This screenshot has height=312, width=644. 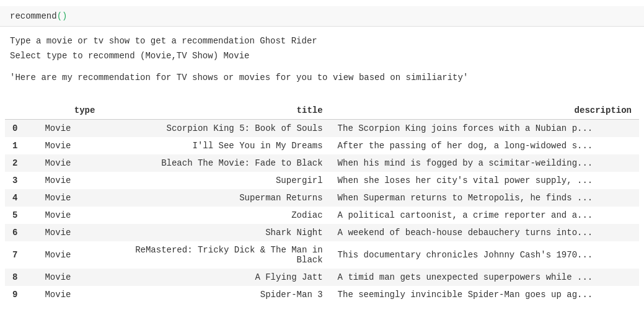 What do you see at coordinates (216, 181) in the screenshot?
I see `cell-title: Supergirl` at bounding box center [216, 181].